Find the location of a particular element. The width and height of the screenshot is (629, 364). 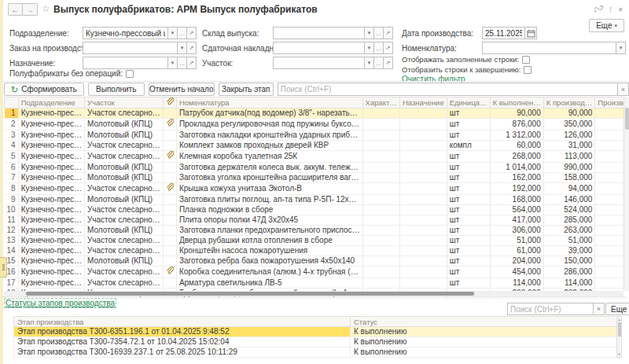

cancel-start-button: Отменить начало is located at coordinates (182, 90).